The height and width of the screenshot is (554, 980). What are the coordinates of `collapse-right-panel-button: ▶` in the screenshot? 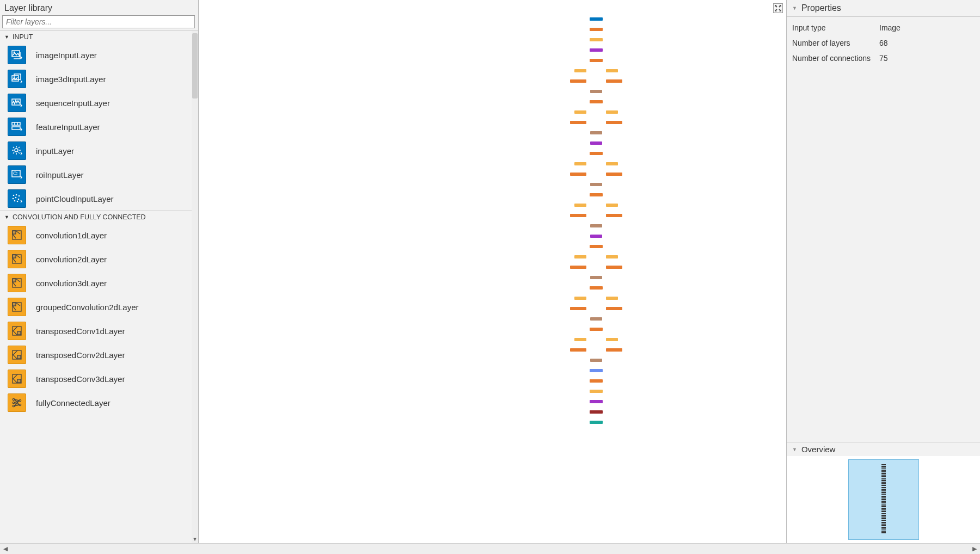 It's located at (975, 549).